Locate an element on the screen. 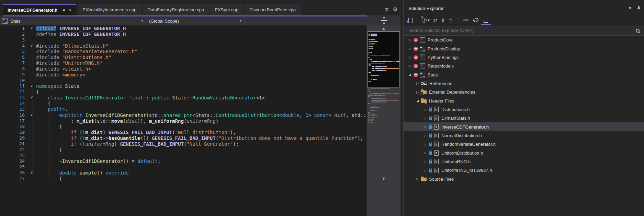 This screenshot has height=216, width=644. tree-item-productsdisplay: ▷++ProductsDisplay is located at coordinates (524, 49).